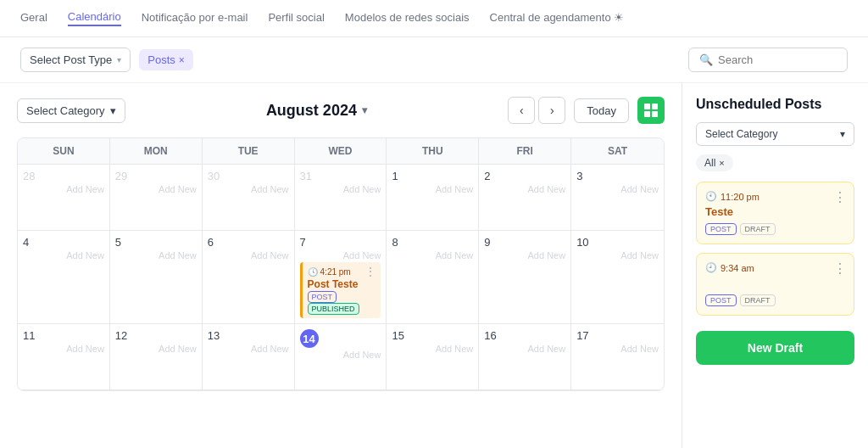  I want to click on unscheduled-card: 🕘 9:34 am POST DRAFT ⋮, so click(775, 284).